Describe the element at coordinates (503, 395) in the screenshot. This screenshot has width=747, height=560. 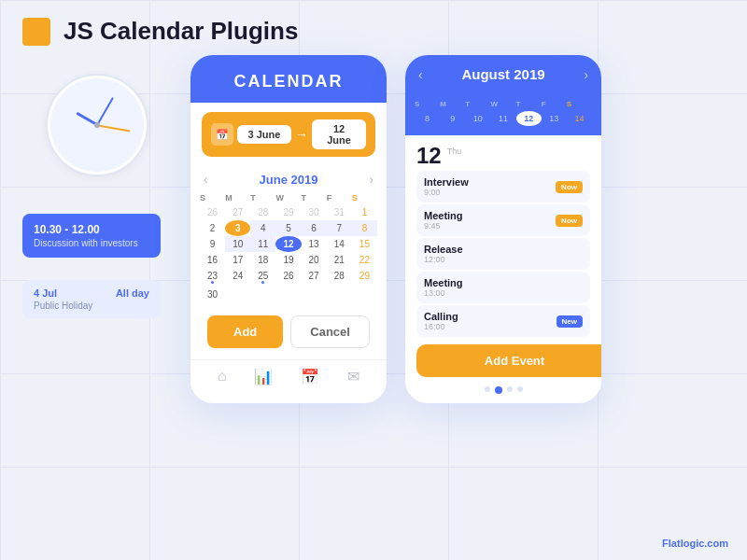
I see `dots-indicator` at that location.